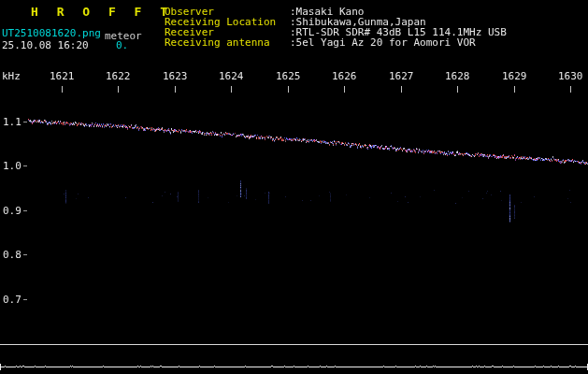  I want to click on time-tick-label: 1623, so click(176, 77).